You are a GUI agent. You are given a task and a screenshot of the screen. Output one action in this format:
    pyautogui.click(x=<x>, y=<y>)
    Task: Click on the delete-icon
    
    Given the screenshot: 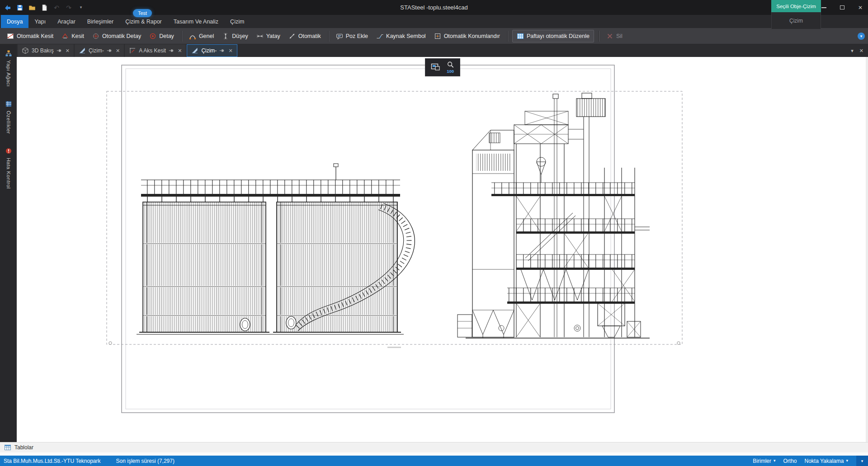 What is the action you would take?
    pyautogui.click(x=610, y=36)
    